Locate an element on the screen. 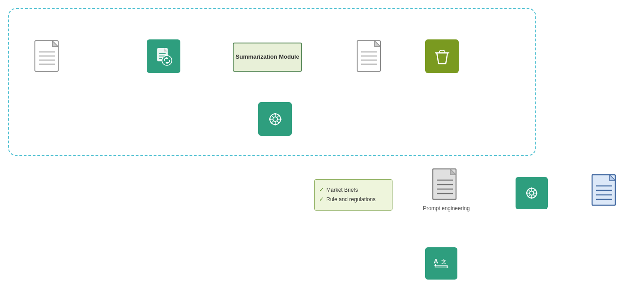  storage-bucket-box is located at coordinates (442, 56).